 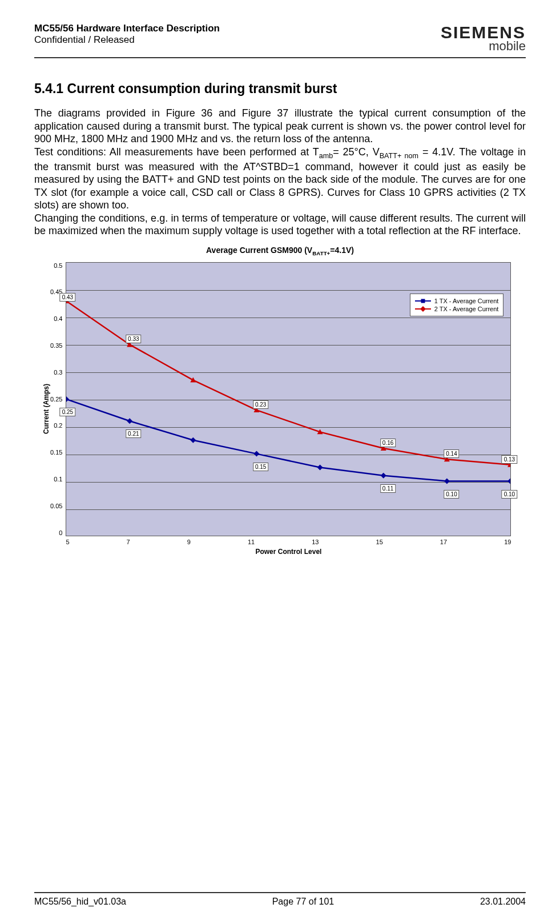 I want to click on footer-right: 23.01.2004, so click(x=503, y=902).